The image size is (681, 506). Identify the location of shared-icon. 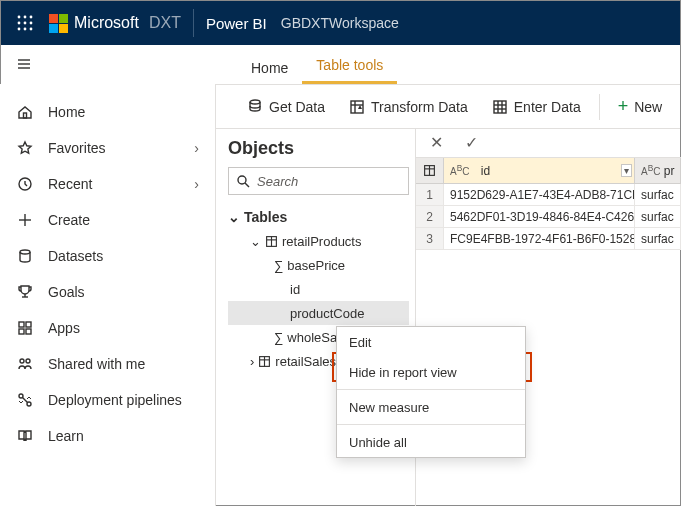
(25, 364).